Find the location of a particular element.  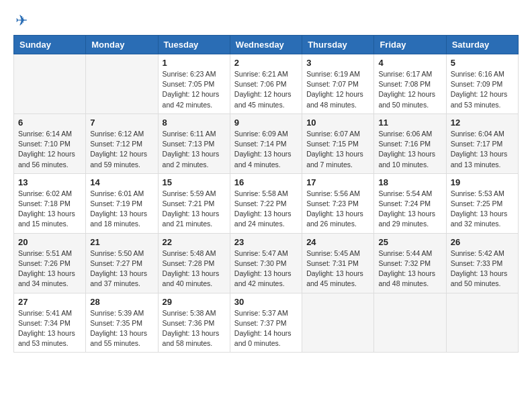

calendar-cell: 27Sunrise: 5:41 AMSunset: 7:34 PMDayligh… is located at coordinates (50, 322).